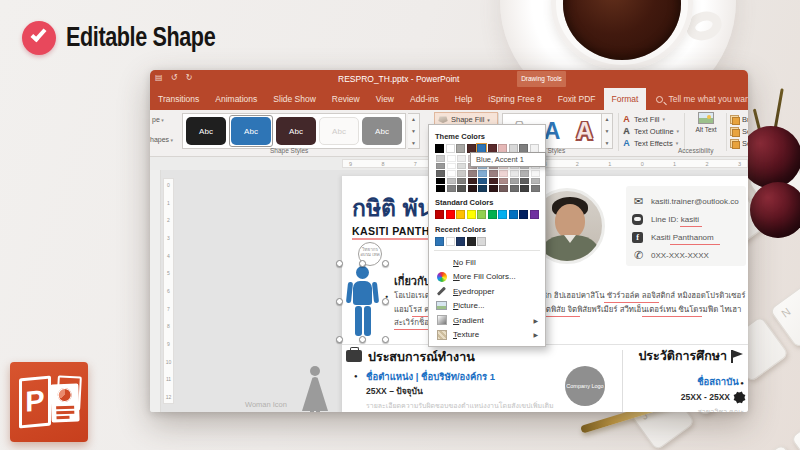 The width and height of the screenshot is (800, 450). Describe the element at coordinates (689, 201) in the screenshot. I see `contact-row-email: ✉kasiti.trainer@outlook.co` at that location.